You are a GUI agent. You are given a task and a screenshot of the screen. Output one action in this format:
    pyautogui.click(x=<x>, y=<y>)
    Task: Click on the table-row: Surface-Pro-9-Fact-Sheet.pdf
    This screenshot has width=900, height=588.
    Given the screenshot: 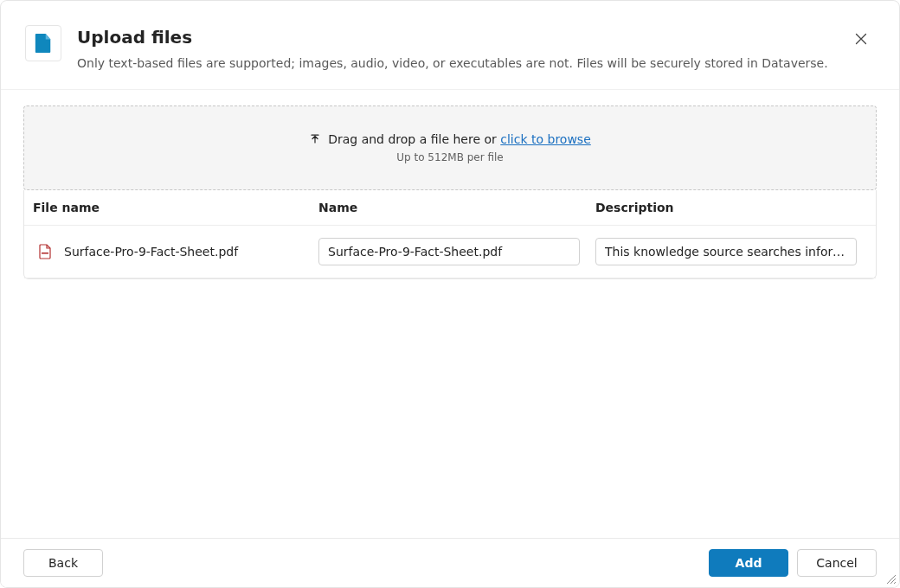 What is the action you would take?
    pyautogui.click(x=450, y=252)
    